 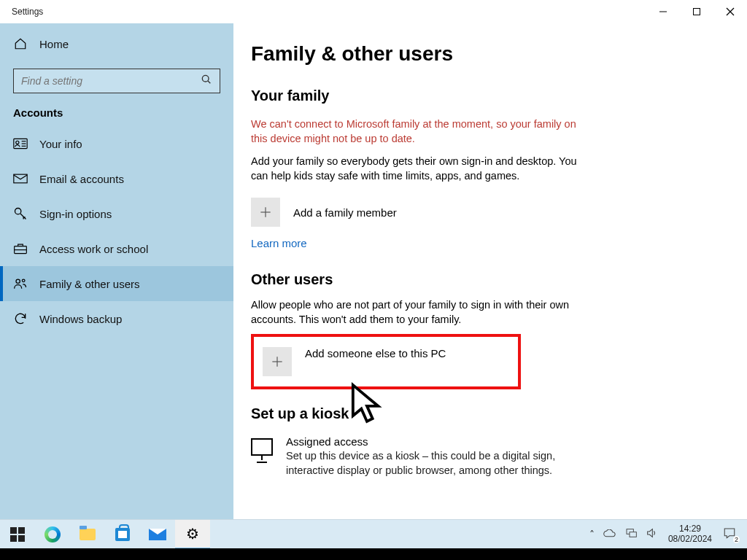 What do you see at coordinates (117, 112) in the screenshot?
I see `category-title: Accounts` at bounding box center [117, 112].